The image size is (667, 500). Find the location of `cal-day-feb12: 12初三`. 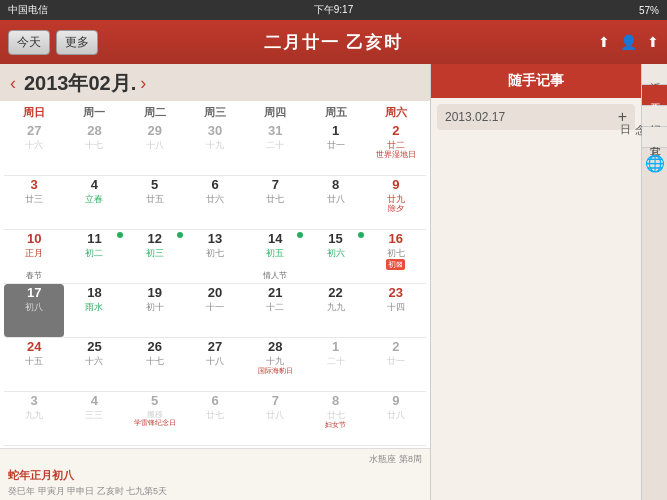

cal-day-feb12: 12初三 is located at coordinates (155, 257).